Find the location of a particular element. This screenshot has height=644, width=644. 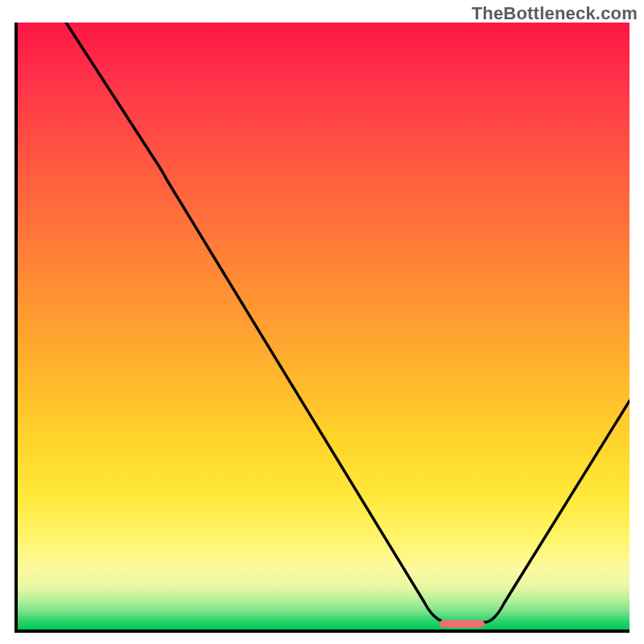

optimal-marker is located at coordinates (462, 624).